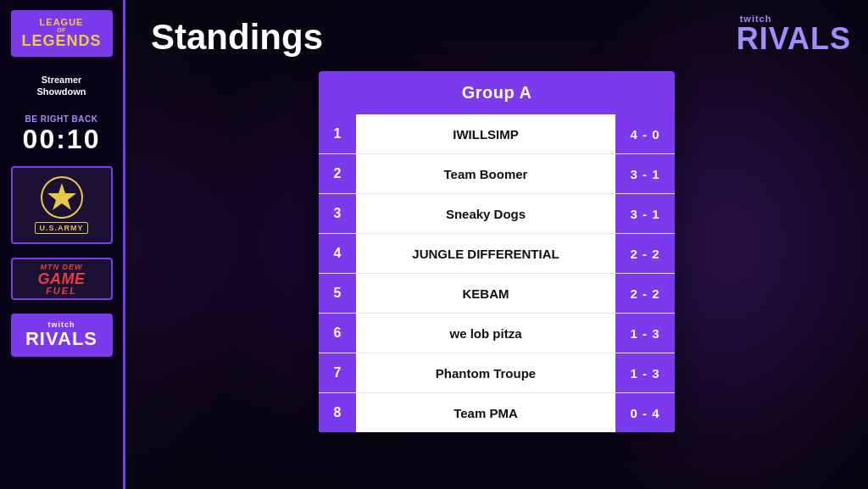 This screenshot has width=868, height=489. I want to click on standings-row: 6 we lob pitza 1 - 3, so click(497, 334).